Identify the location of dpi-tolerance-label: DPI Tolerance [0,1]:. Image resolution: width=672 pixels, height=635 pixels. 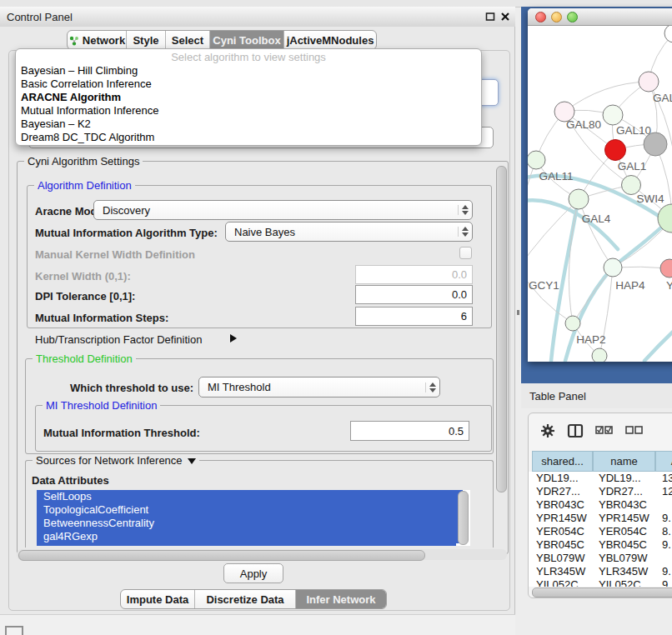
(85, 297).